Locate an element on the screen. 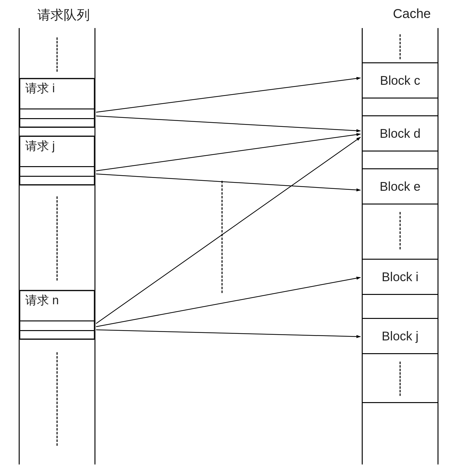 This screenshot has height=476, width=450. cache-block-label: Block j is located at coordinates (400, 336).